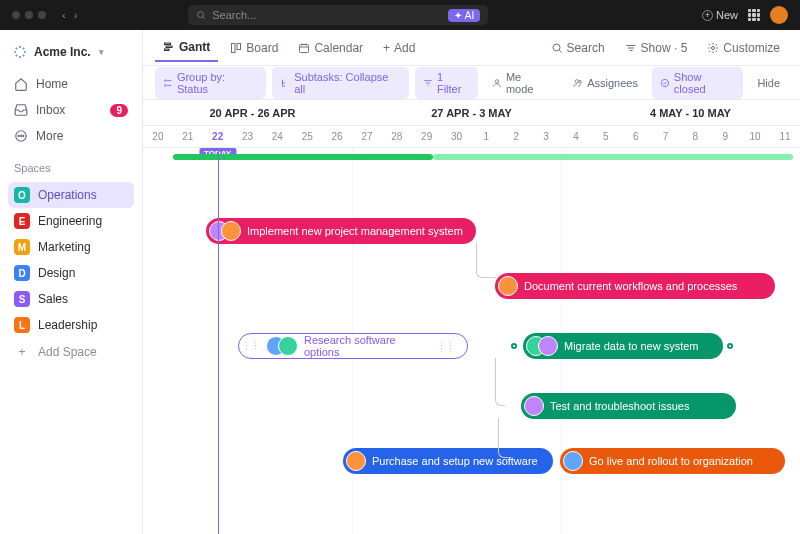 This screenshot has width=800, height=534. I want to click on space-label: Sales, so click(53, 299).